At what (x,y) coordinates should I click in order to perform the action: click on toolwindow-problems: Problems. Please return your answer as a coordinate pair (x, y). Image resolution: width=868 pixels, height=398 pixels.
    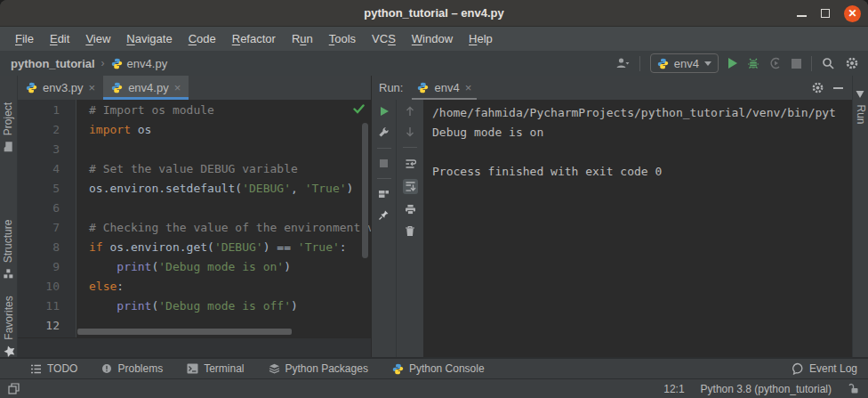
    Looking at the image, I should click on (132, 369).